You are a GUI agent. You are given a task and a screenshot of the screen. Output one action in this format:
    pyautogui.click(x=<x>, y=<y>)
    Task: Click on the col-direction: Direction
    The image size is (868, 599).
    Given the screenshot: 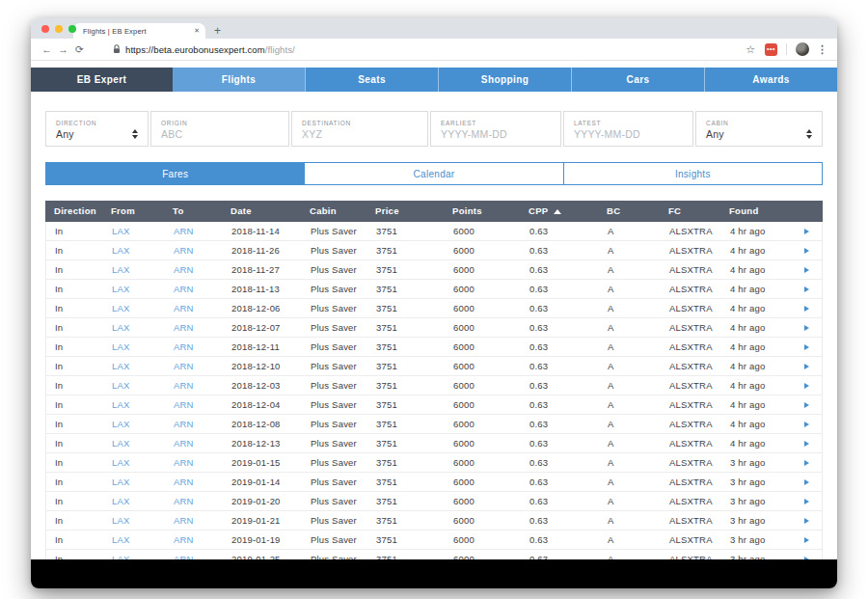 What is the action you would take?
    pyautogui.click(x=73, y=211)
    